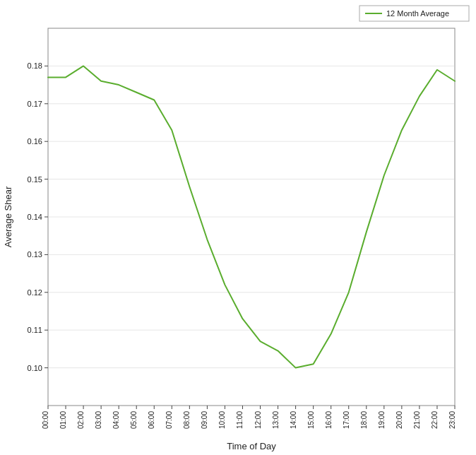  What do you see at coordinates (134, 420) in the screenshot?
I see `x-tick-label: 05:00` at bounding box center [134, 420].